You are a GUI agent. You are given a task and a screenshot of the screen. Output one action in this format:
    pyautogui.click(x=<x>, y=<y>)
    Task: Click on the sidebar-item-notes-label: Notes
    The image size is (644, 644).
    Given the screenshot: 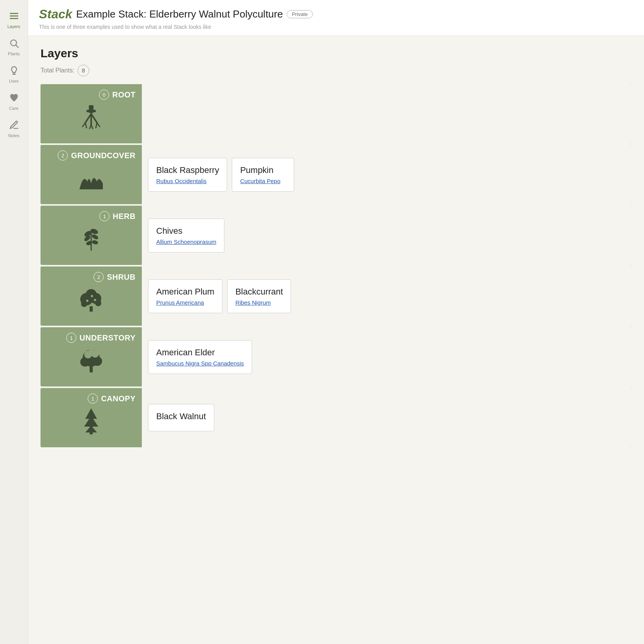 What is the action you would take?
    pyautogui.click(x=14, y=136)
    